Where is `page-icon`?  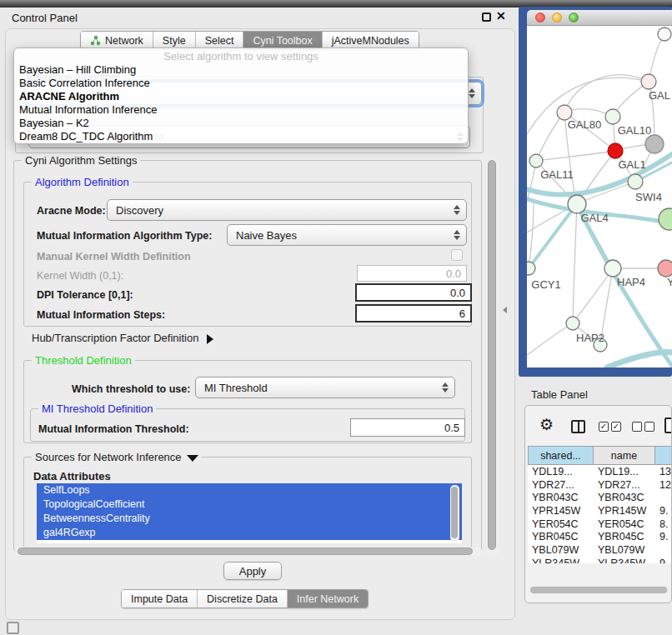 page-icon is located at coordinates (669, 425).